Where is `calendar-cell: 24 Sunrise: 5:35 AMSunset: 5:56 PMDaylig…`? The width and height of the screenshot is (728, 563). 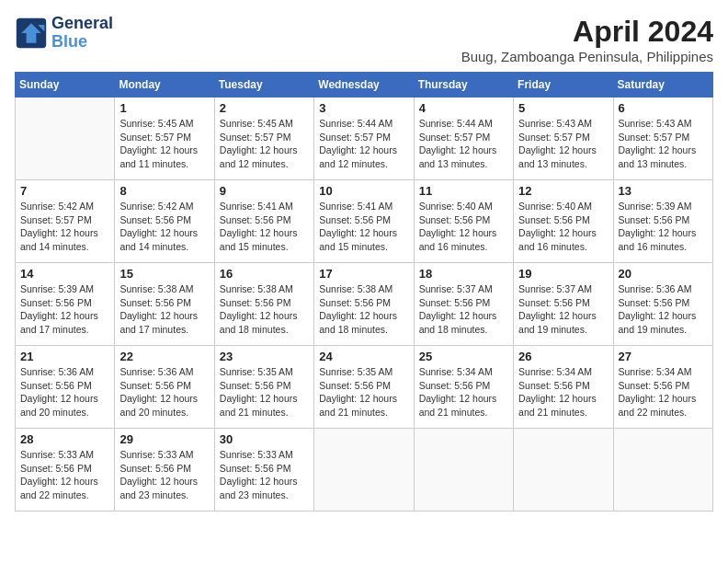 calendar-cell: 24 Sunrise: 5:35 AMSunset: 5:56 PMDaylig… is located at coordinates (364, 387).